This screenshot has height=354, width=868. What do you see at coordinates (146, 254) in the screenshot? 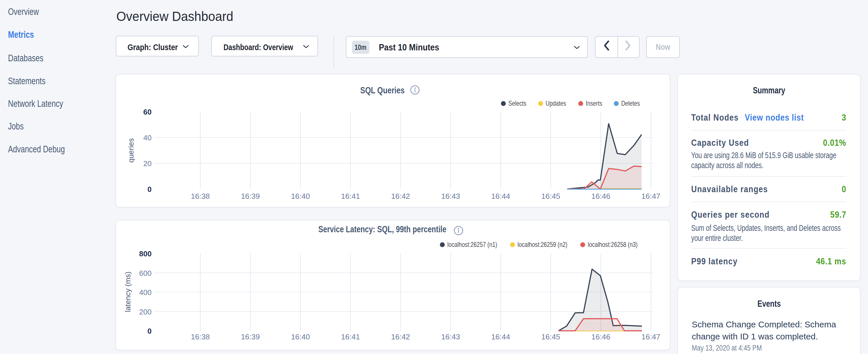
I see `svg-text: 800` at bounding box center [146, 254].